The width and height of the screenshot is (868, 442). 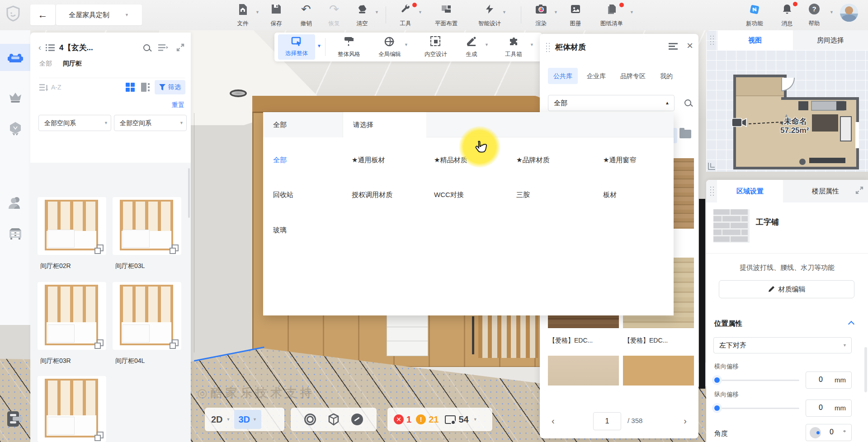 What do you see at coordinates (490, 15) in the screenshot?
I see `tool-smart-design: ▼ 智能设计` at bounding box center [490, 15].